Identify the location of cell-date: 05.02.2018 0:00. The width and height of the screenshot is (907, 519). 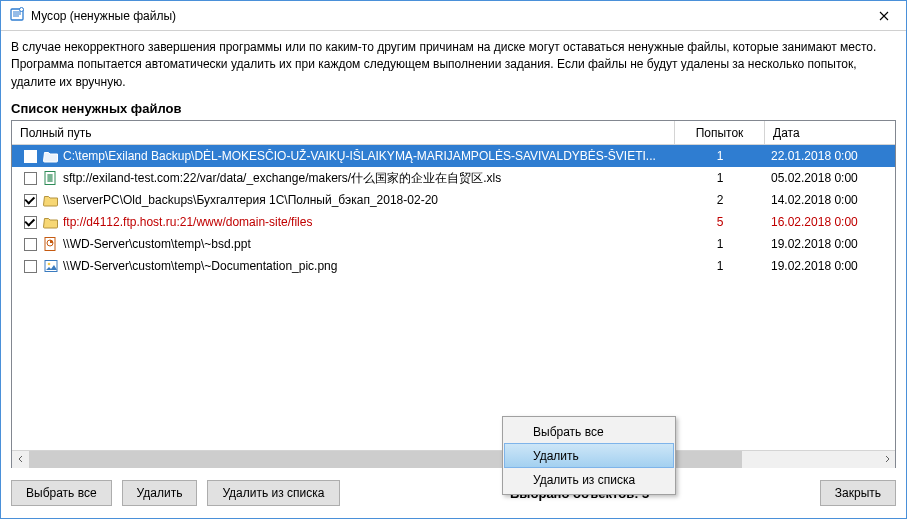
(830, 178).